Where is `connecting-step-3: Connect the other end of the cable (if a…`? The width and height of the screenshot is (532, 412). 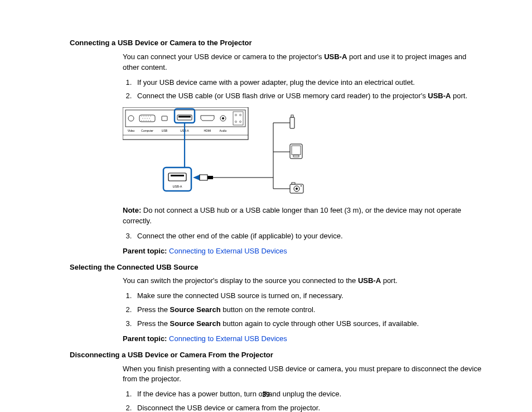 connecting-step-3: Connect the other end of the cable (if a… is located at coordinates (308, 237).